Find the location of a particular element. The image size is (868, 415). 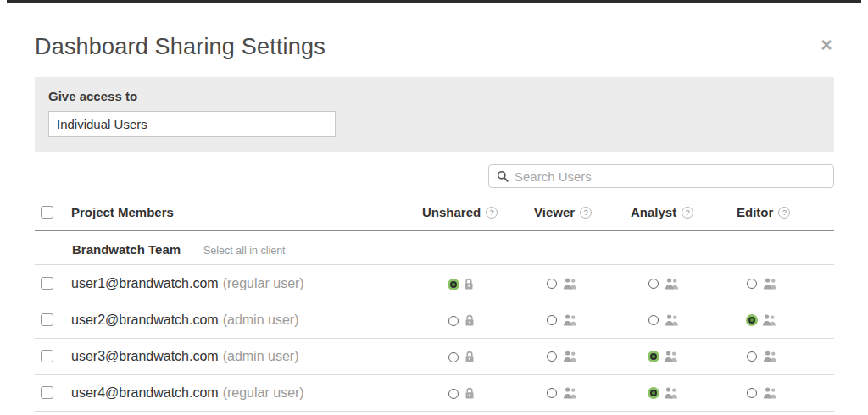

member-name: user3@brandwatch.com(admin user) is located at coordinates (185, 357).